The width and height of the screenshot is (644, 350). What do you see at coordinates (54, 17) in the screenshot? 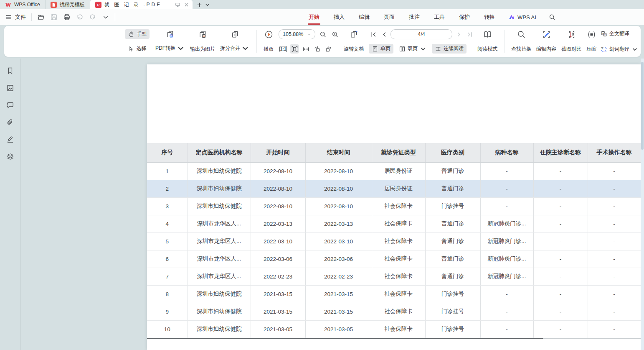
I see `save-icon` at bounding box center [54, 17].